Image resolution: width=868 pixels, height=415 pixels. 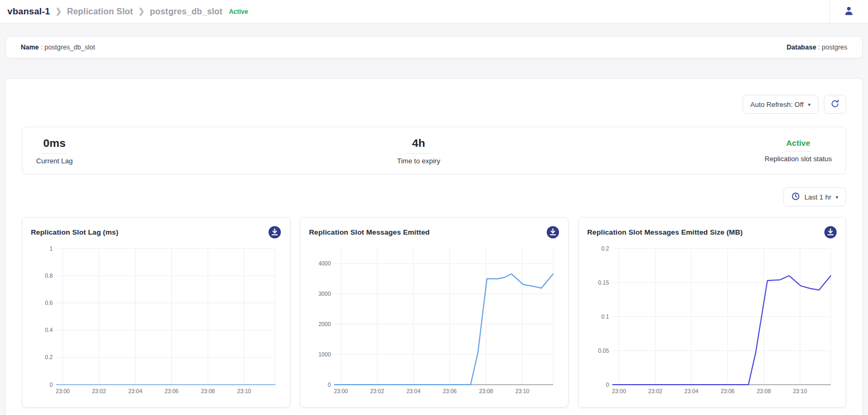 I want to click on stat-slot-status: Active Replication slot status, so click(x=798, y=151).